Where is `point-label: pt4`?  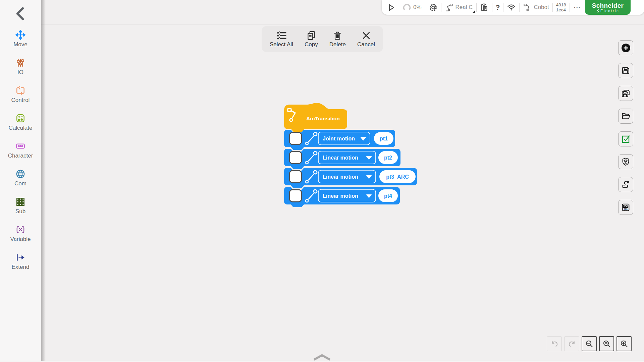 point-label: pt4 is located at coordinates (388, 196).